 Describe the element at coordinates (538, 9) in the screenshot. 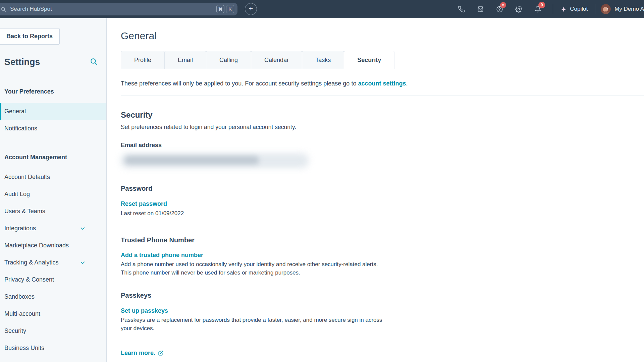

I see `notifications-button: 9` at that location.